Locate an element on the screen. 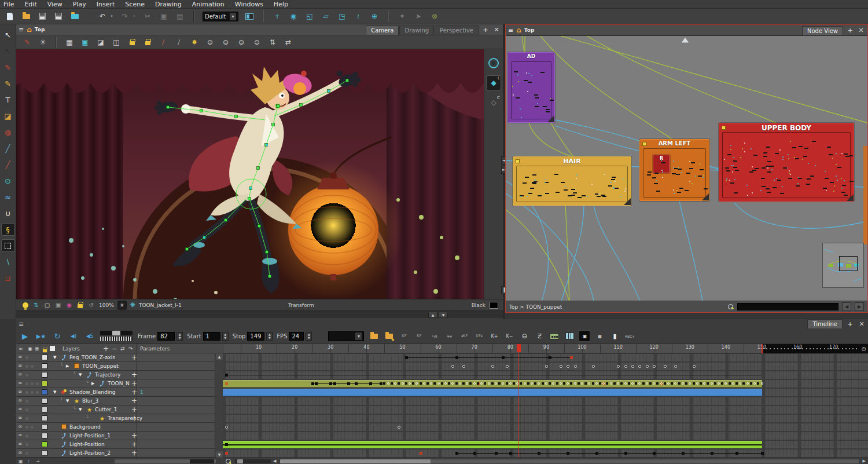 Image resolution: width=868 pixels, height=464 pixels. transform-icon: ◳ is located at coordinates (342, 16).